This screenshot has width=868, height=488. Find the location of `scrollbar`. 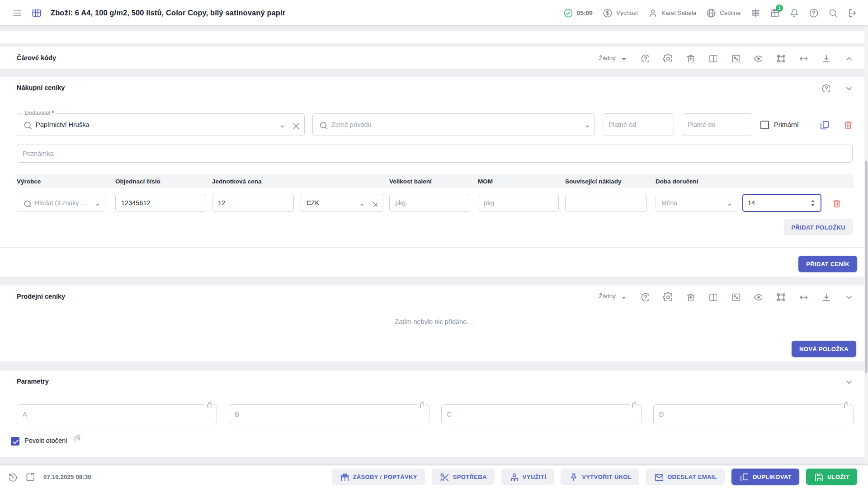

scrollbar is located at coordinates (866, 245).